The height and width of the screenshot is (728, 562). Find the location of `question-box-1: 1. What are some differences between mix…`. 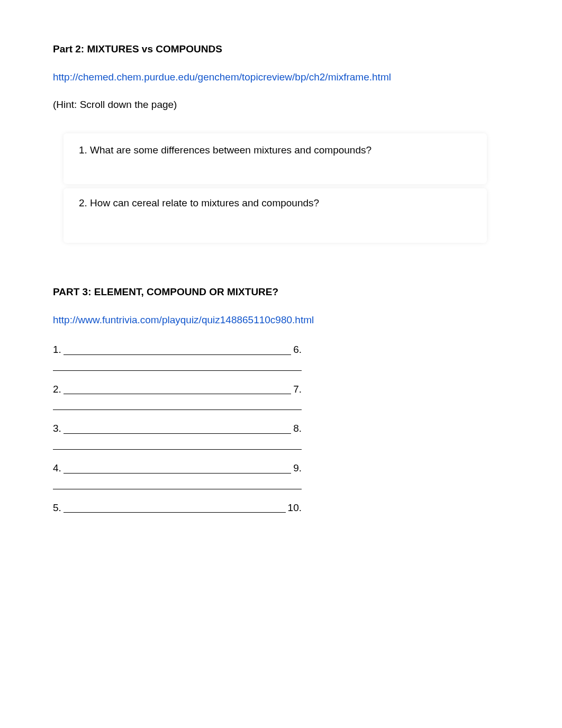

question-box-1: 1. What are some differences between mix… is located at coordinates (275, 159).